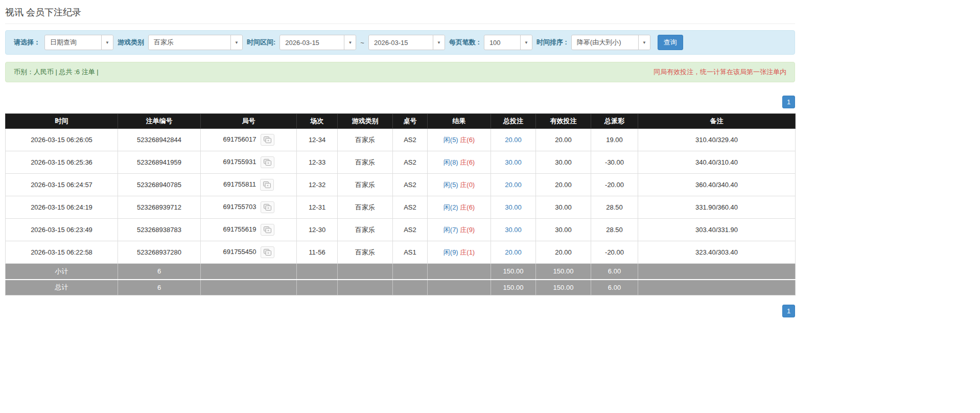 This screenshot has width=980, height=413. What do you see at coordinates (401, 287) in the screenshot?
I see `total-row: 总计6150.00150.006.00` at bounding box center [401, 287].